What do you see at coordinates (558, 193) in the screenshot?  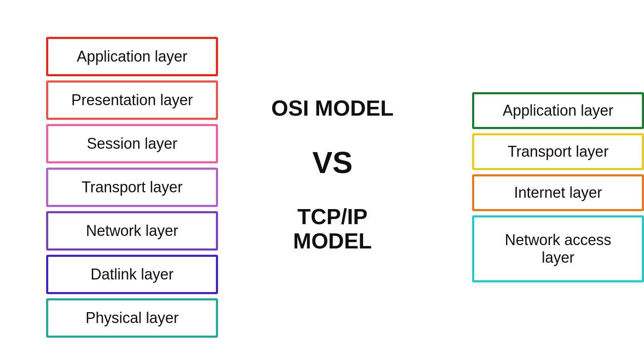 I see `tcp-internet-box: Internet layer` at bounding box center [558, 193].